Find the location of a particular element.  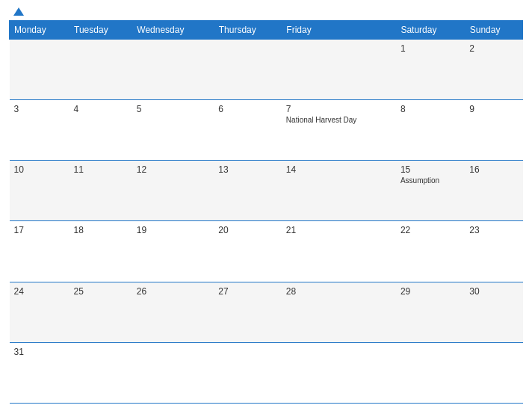

logo is located at coordinates (19, 12).